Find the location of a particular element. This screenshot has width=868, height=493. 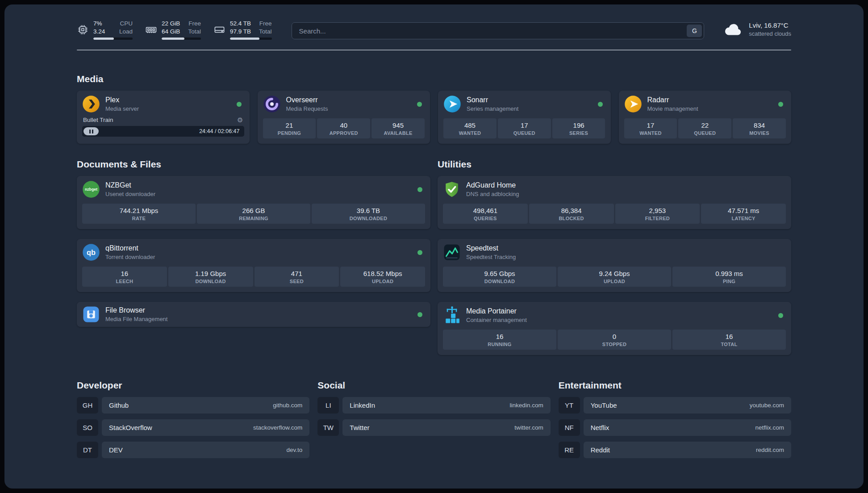

bookmark-reddit: RE Redditreddit.com is located at coordinates (675, 450).